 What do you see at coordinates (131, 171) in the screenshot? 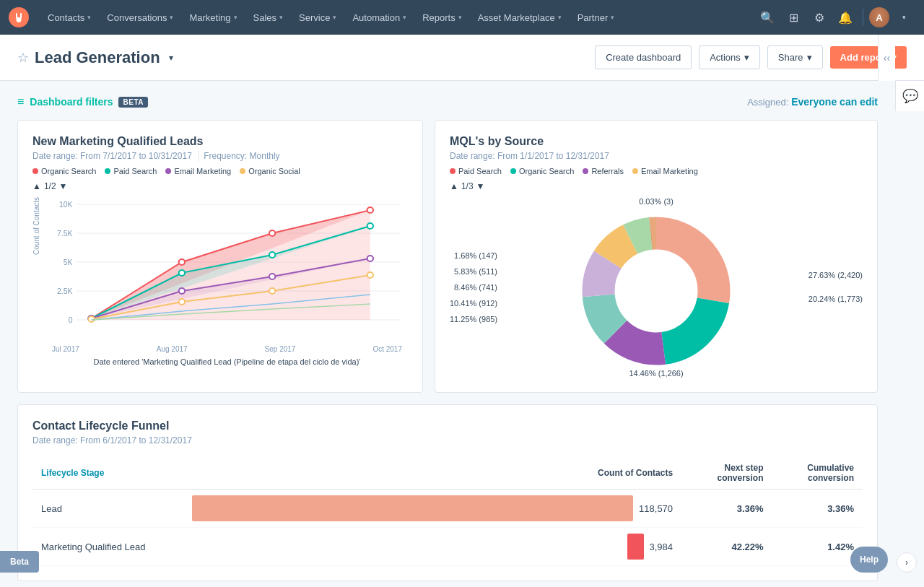
I see `legend-paid-search: Paid Search` at bounding box center [131, 171].